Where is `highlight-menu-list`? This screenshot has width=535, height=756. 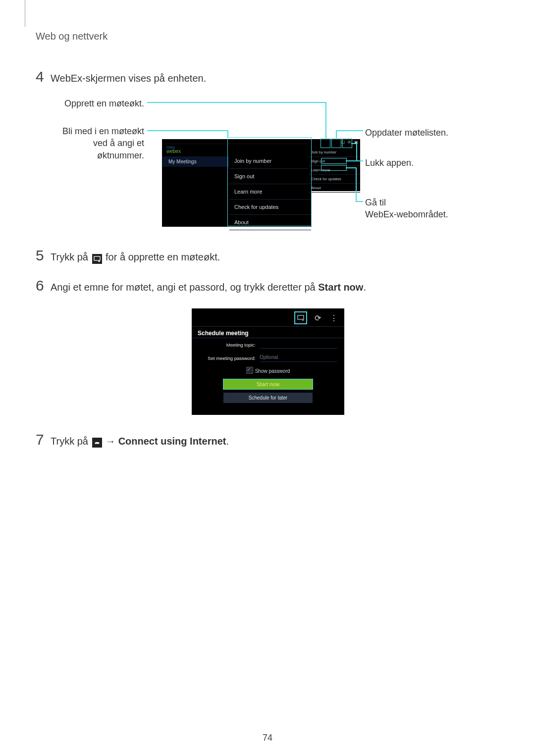 highlight-menu-list is located at coordinates (269, 182).